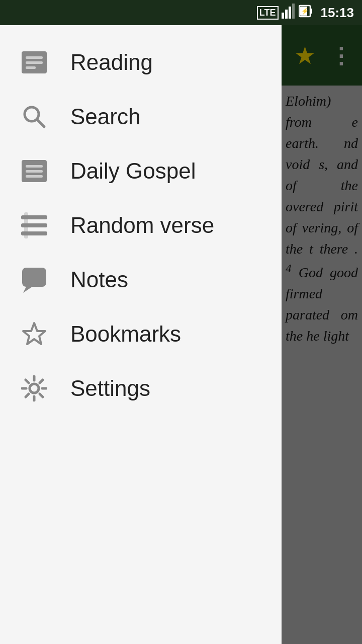 The height and width of the screenshot is (644, 362). I want to click on status-bar: LTE ⚡ 15:13, so click(181, 13).